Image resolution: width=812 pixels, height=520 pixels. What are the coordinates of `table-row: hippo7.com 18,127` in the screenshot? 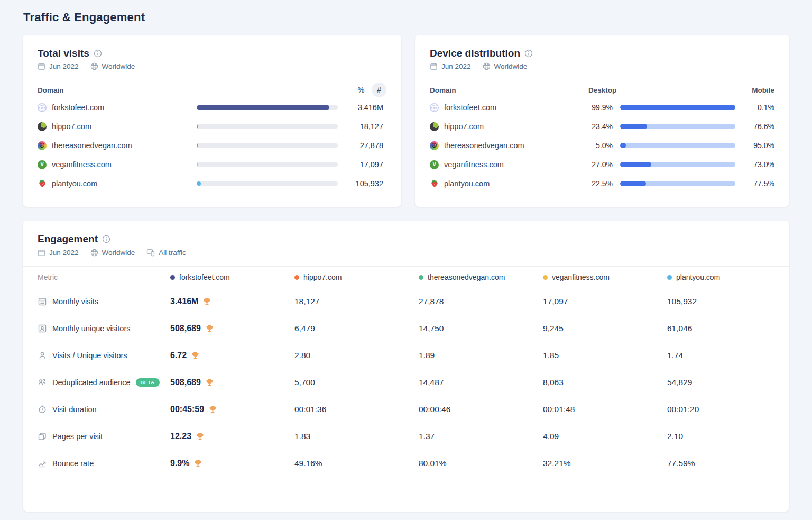 It's located at (212, 126).